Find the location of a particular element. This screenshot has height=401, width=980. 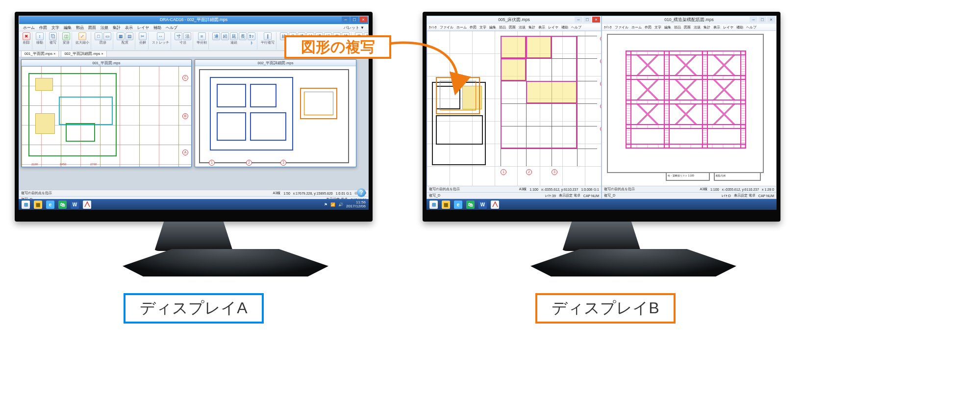

ribbon-button: 寸 is located at coordinates (178, 36).